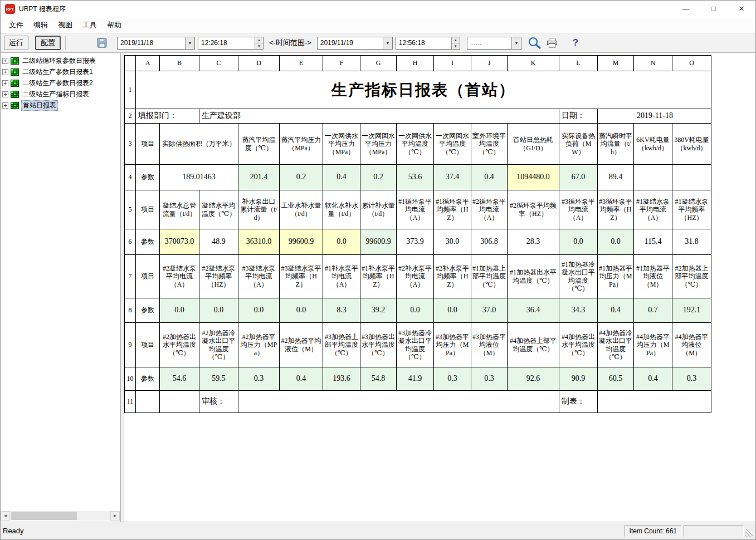 Image resolution: width=756 pixels, height=540 pixels. Describe the element at coordinates (616, 379) in the screenshot. I see `report-cell: 60.5` at that location.